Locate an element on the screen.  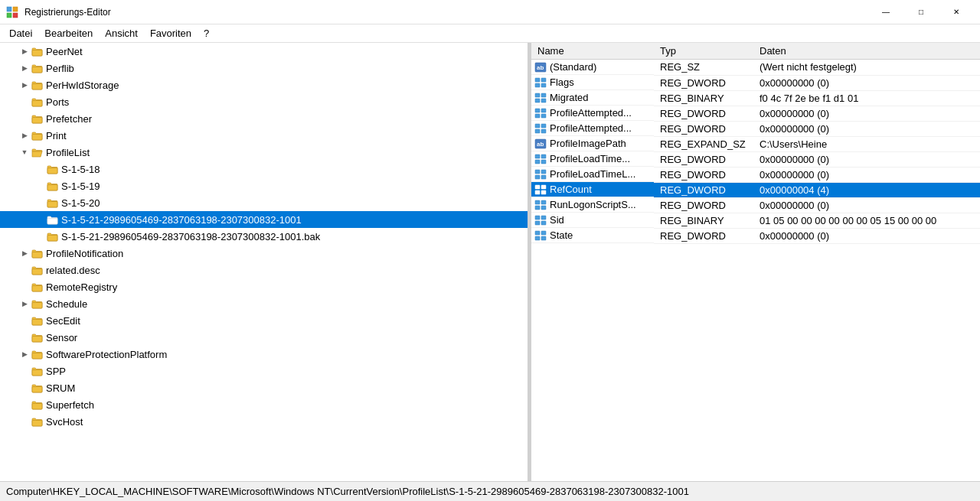
table-row: RefCountREG_DWORD0x00000004 (4) is located at coordinates (756, 190).